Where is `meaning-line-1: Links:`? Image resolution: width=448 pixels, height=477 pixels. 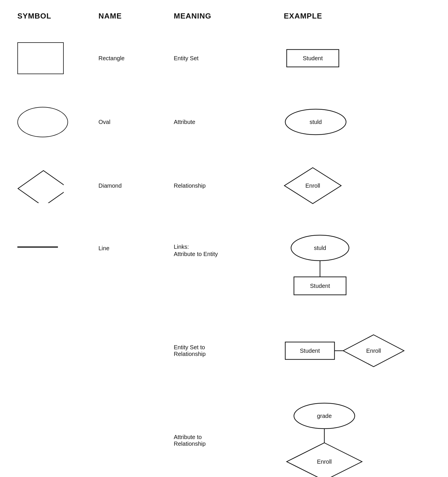
meaning-line-1: Links: is located at coordinates (181, 247).